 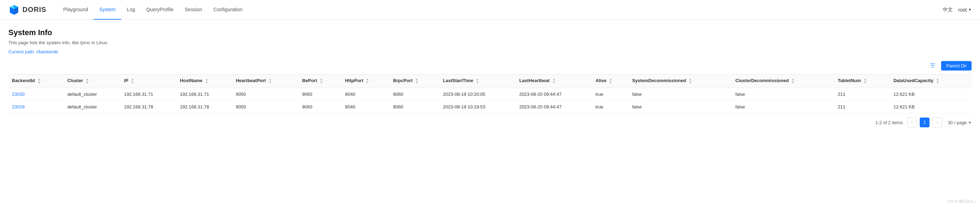 I want to click on col-header-heartbeatport: HeartbeatPort ▲▼, so click(x=266, y=81).